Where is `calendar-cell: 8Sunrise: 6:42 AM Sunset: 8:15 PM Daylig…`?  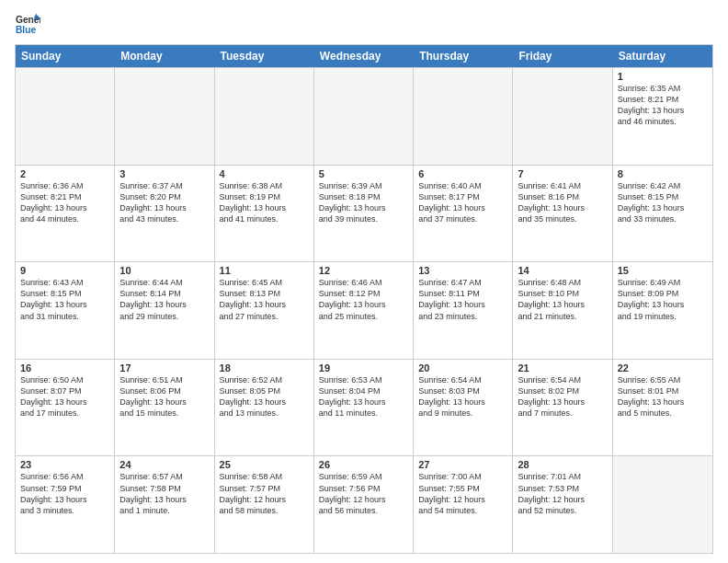
calendar-cell: 8Sunrise: 6:42 AM Sunset: 8:15 PM Daylig… is located at coordinates (663, 213).